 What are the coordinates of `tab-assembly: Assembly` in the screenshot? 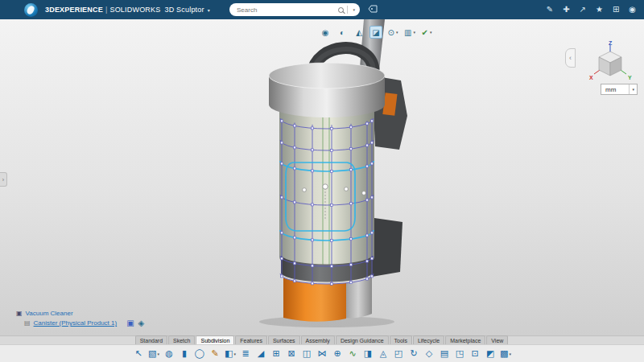 It's located at (318, 339).